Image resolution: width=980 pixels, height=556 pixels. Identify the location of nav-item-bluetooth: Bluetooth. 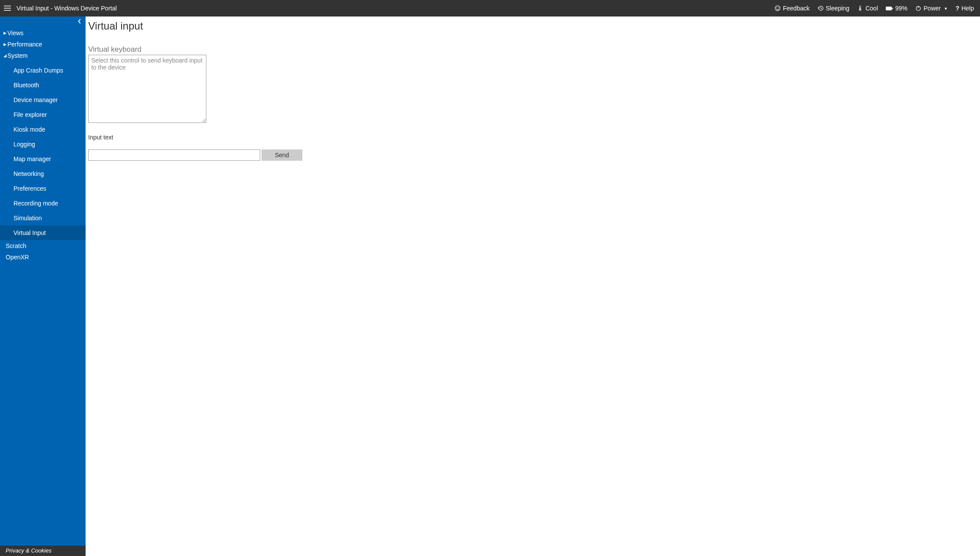
(43, 85).